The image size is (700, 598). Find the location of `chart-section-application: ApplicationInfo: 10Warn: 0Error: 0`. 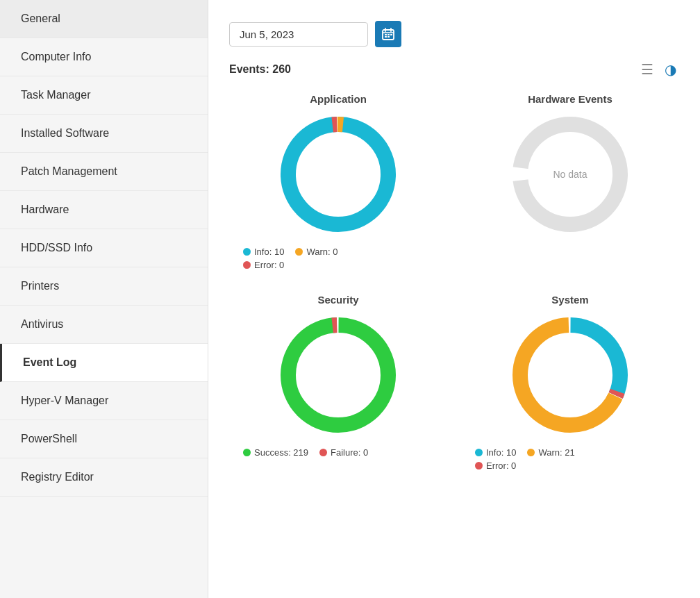

chart-section-application: ApplicationInfo: 10Warn: 0Error: 0 is located at coordinates (338, 183).